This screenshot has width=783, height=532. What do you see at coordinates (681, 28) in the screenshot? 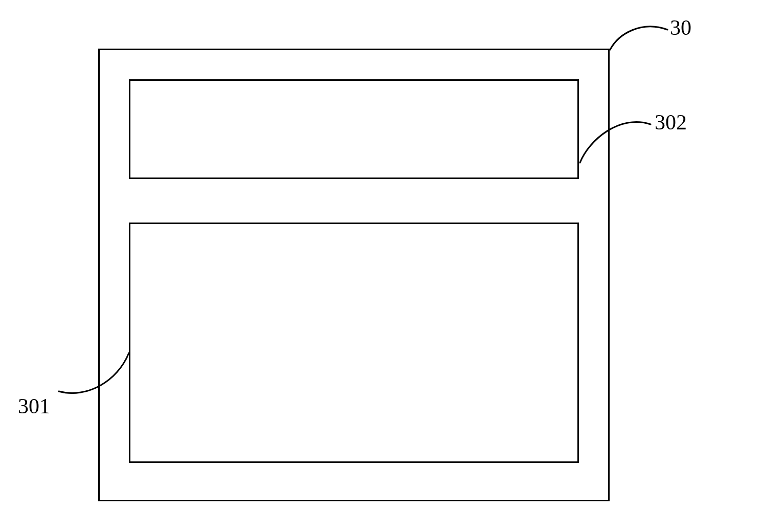
I see `label-outer: 30` at bounding box center [681, 28].